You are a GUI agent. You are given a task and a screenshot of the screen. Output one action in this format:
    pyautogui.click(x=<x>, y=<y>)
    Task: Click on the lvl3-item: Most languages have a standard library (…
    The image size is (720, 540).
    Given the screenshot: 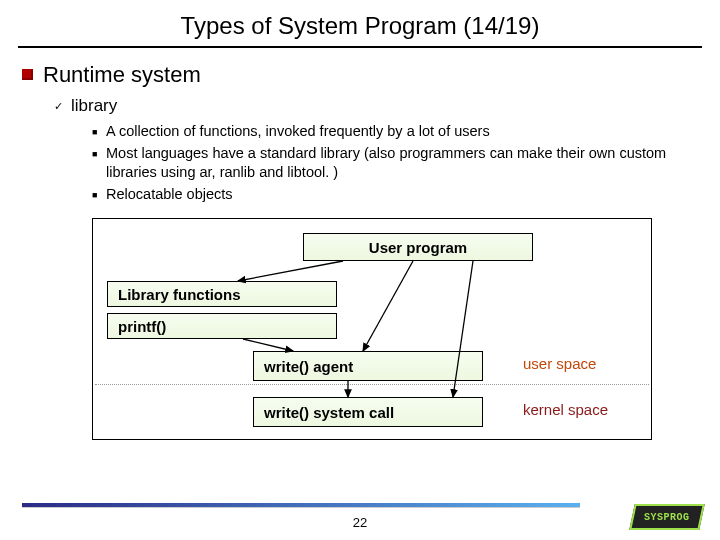 What is the action you would take?
    pyautogui.click(x=395, y=164)
    